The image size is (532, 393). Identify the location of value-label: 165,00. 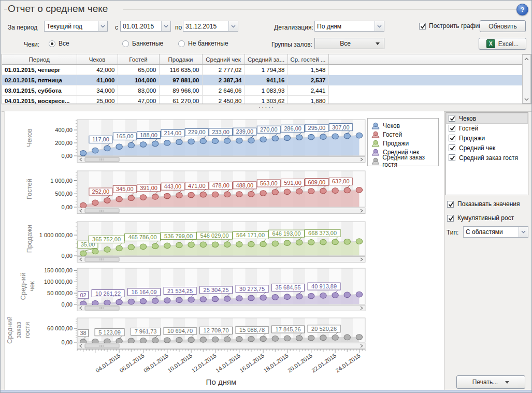
(125, 136).